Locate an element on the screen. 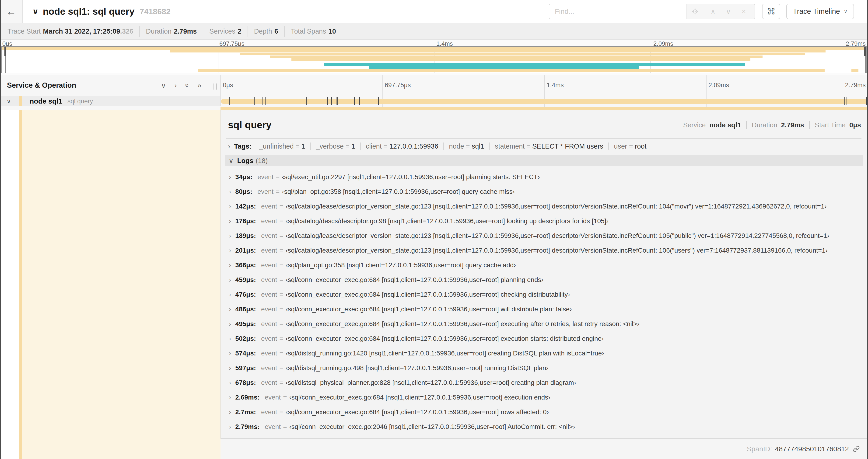 The width and height of the screenshot is (868, 459). log-timestamp: 2.7ms: is located at coordinates (246, 412).